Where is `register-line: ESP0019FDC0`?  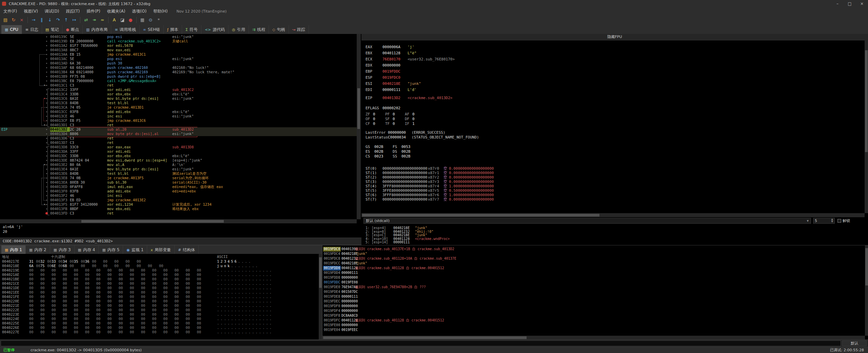 register-line: ESP0019FDC0 is located at coordinates (615, 78).